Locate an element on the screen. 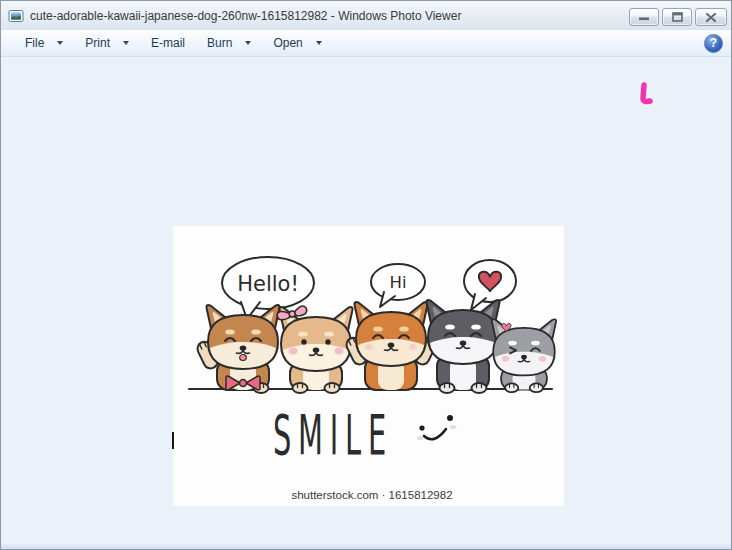 The image size is (732, 550). titlebar: cute-adorable-kawaii-japanese-dog-260nw-… is located at coordinates (366, 16).